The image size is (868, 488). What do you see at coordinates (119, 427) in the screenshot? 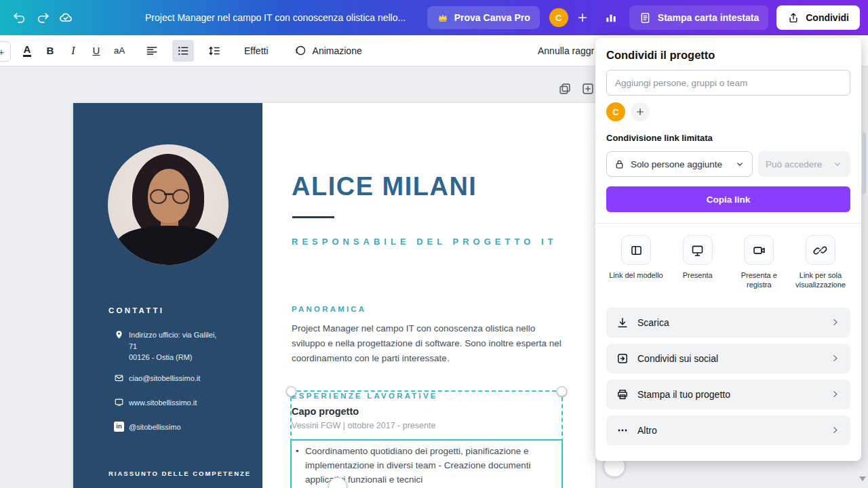
I see `linkedin-icon: in` at bounding box center [119, 427].